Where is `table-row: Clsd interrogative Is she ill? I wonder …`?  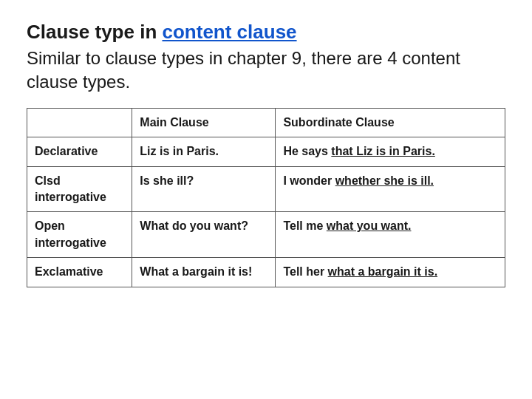
table-row: Clsd interrogative Is she ill? I wonder … is located at coordinates (266, 189).